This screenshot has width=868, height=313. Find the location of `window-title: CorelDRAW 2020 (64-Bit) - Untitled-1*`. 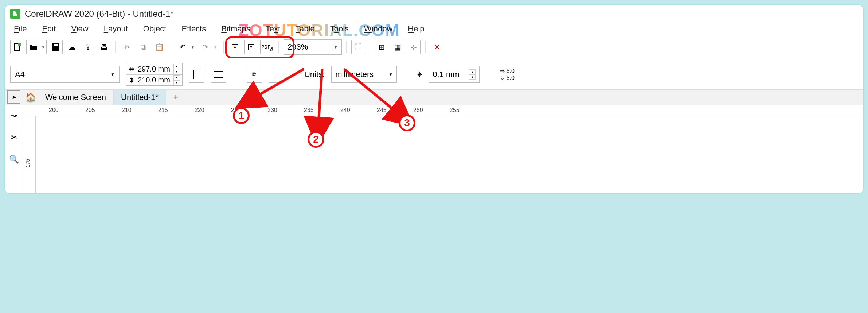

window-title: CorelDRAW 2020 (64-Bit) - Untitled-1* is located at coordinates (99, 14).